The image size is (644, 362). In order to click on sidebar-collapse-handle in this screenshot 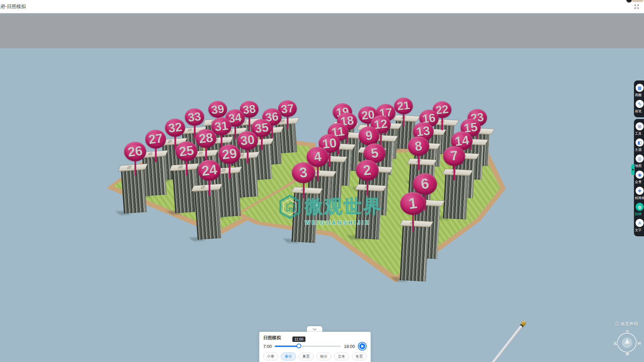, I will do `click(633, 170)`.